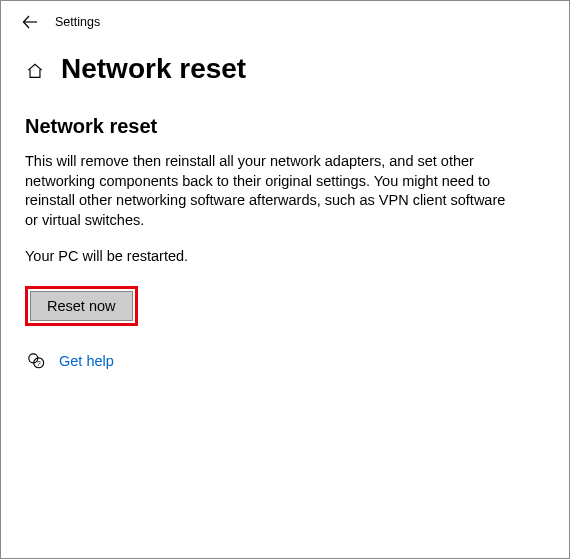 Image resolution: width=570 pixels, height=559 pixels. I want to click on get-help-link: Get help, so click(86, 361).